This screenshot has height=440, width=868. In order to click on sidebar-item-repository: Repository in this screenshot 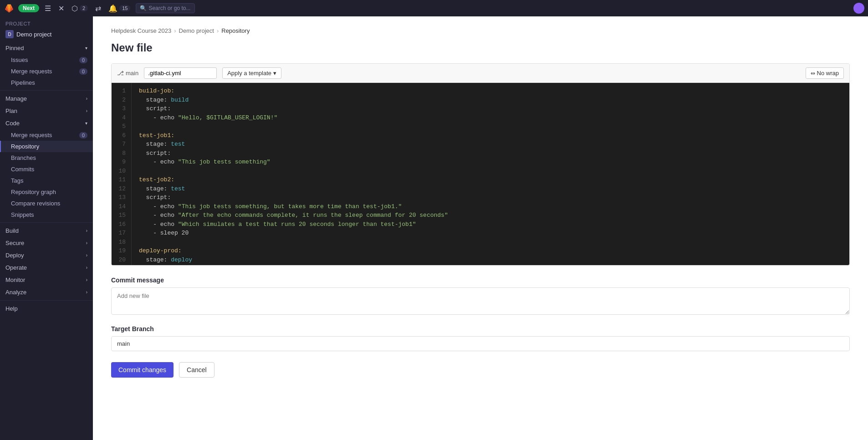, I will do `click(46, 147)`.